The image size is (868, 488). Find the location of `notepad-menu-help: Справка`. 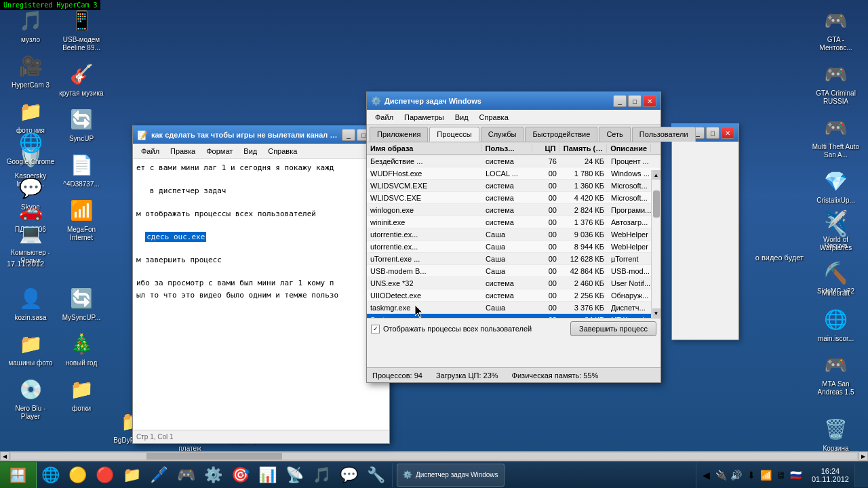

notepad-menu-help: Справка is located at coordinates (282, 151).